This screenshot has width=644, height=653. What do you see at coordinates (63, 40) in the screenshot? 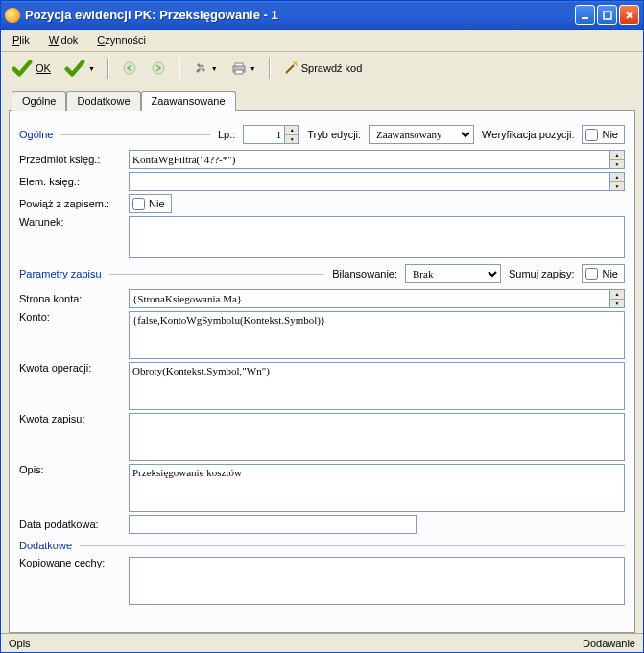
I see `menu-widok: Widok` at bounding box center [63, 40].